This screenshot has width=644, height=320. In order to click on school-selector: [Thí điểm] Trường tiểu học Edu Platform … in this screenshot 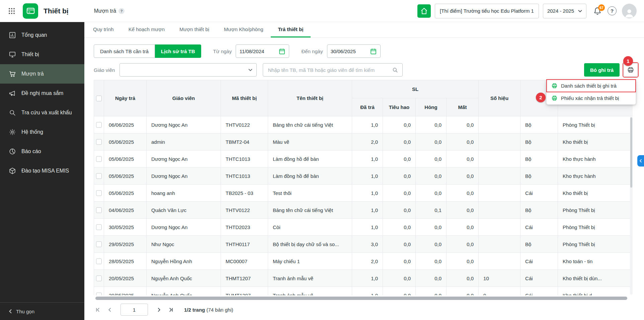, I will do `click(487, 11)`.